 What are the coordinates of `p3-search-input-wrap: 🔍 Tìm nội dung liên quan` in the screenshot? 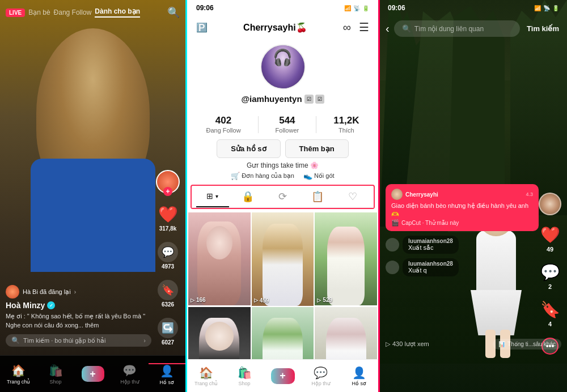 It's located at (457, 28).